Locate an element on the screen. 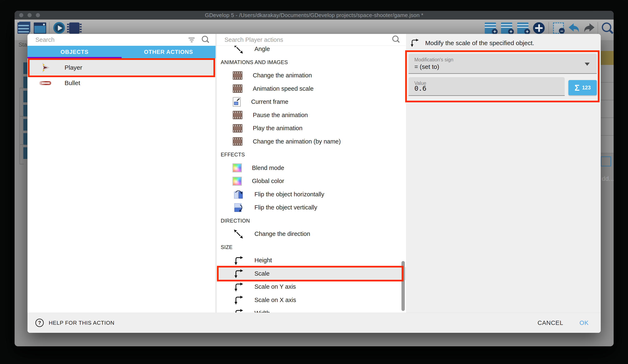  toolbar-separator is located at coordinates (598, 28).